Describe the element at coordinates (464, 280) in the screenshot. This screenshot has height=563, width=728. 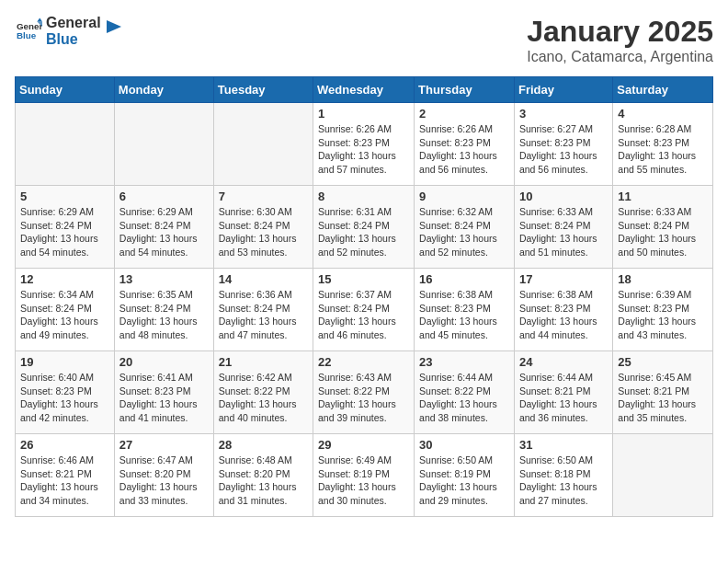
I see `day-number: 16` at that location.